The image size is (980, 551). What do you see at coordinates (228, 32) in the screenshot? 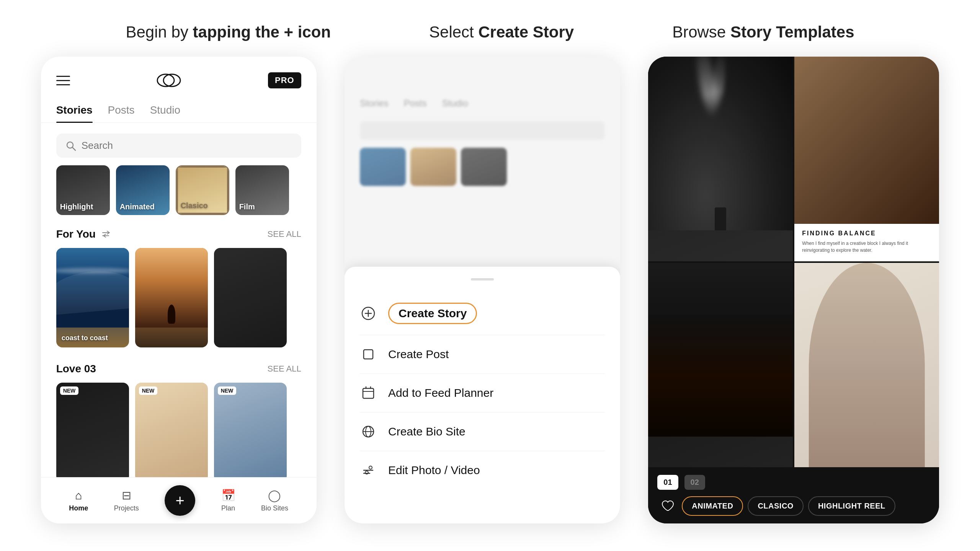
I see `instruction-left: Begin by tapping the + icon` at bounding box center [228, 32].